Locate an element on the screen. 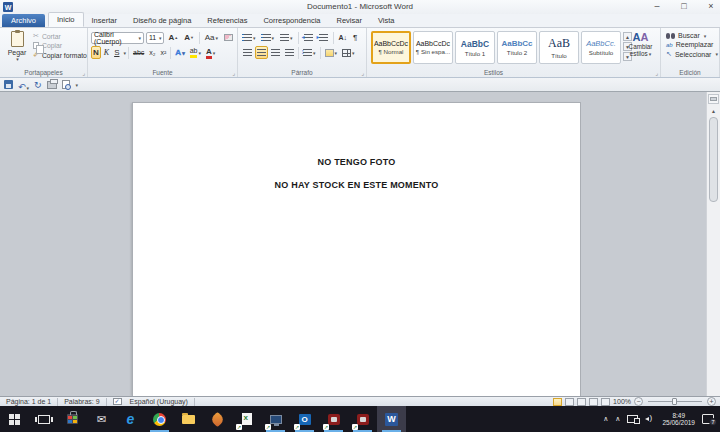 The width and height of the screenshot is (720, 432). print-icon is located at coordinates (52, 85).